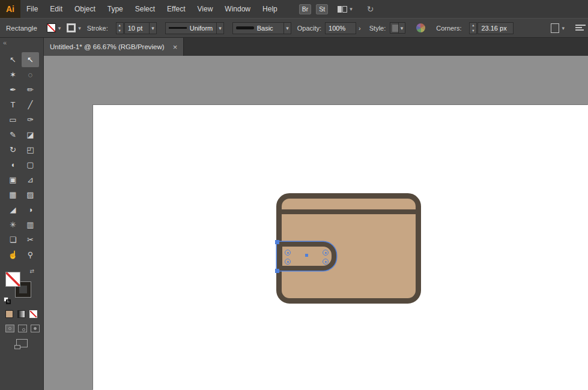 The width and height of the screenshot is (588, 390). What do you see at coordinates (30, 194) in the screenshot?
I see `gradient-tool: ▨` at bounding box center [30, 194].